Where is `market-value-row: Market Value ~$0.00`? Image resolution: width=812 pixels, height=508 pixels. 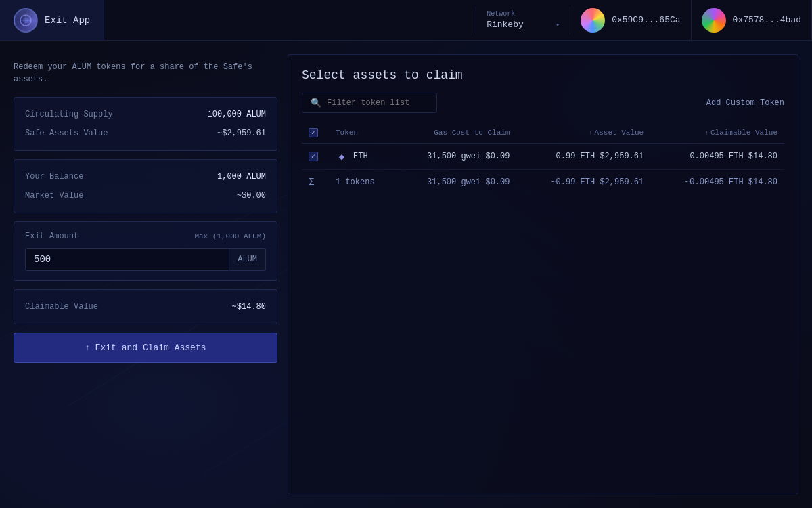
market-value-row: Market Value ~$0.00 is located at coordinates (145, 196).